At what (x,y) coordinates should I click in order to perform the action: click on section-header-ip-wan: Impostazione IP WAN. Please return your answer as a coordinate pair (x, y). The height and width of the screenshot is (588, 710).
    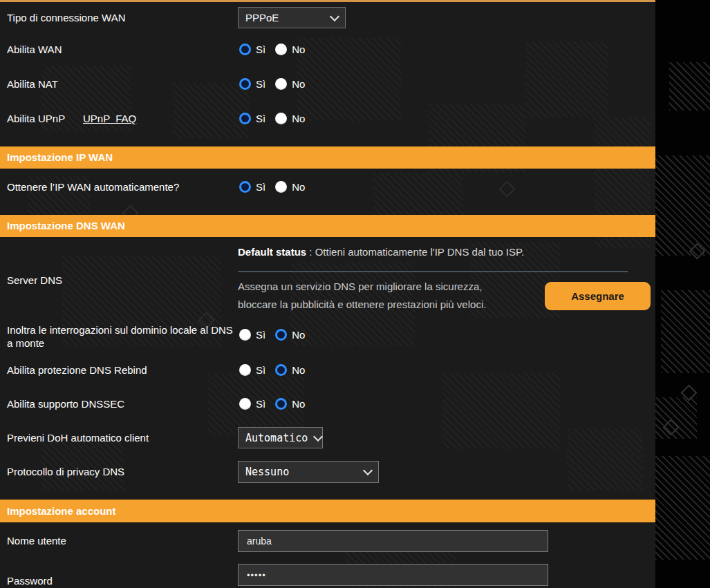
    Looking at the image, I should click on (328, 158).